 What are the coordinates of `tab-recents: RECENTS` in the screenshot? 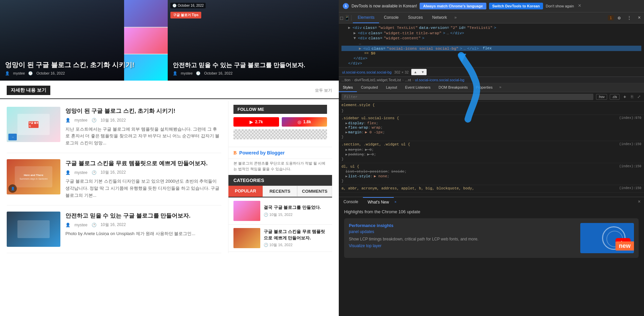 It's located at (280, 191).